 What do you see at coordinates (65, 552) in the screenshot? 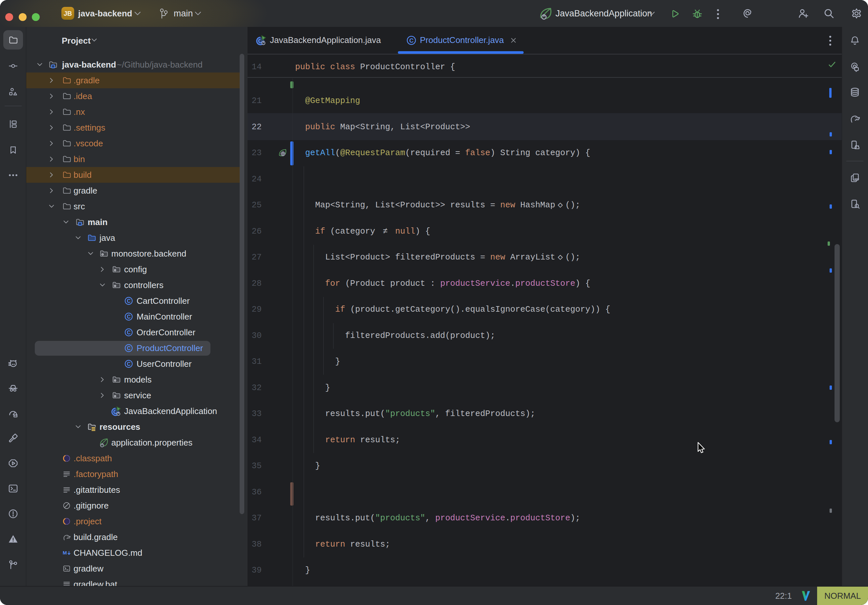
I see `svg-text: M` at bounding box center [65, 552].